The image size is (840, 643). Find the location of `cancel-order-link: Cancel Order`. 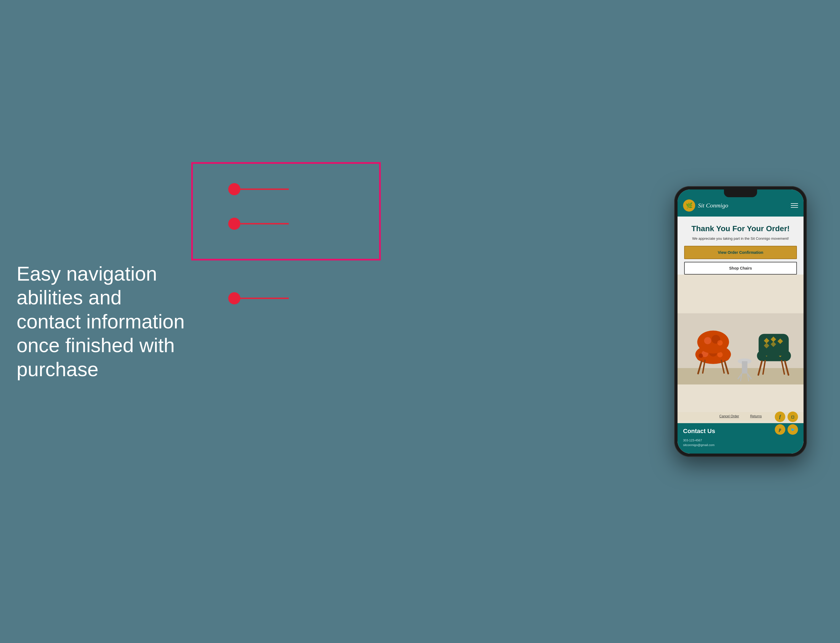

cancel-order-link: Cancel Order is located at coordinates (729, 416).